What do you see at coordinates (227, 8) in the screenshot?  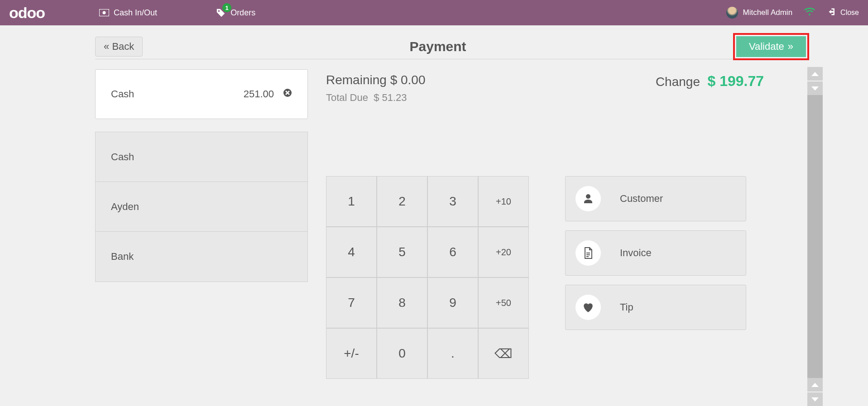 I see `orders-badge: 1` at bounding box center [227, 8].